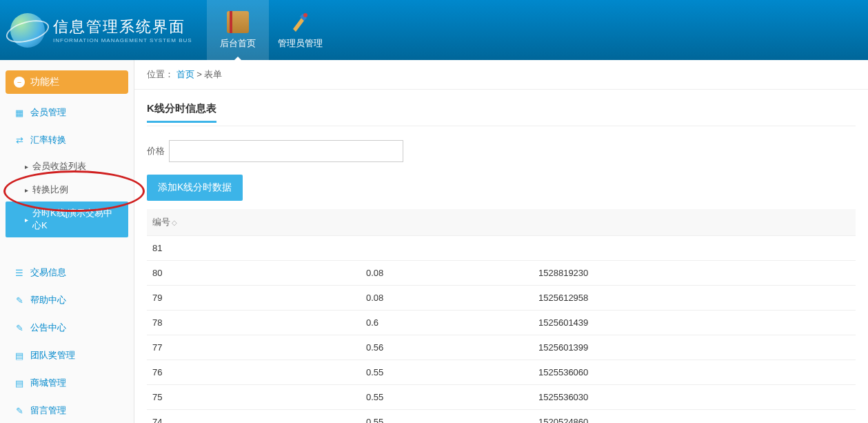 Image resolution: width=868 pixels, height=423 pixels. Describe the element at coordinates (694, 373) in the screenshot. I see `cell-time: 1525536060` at that location.